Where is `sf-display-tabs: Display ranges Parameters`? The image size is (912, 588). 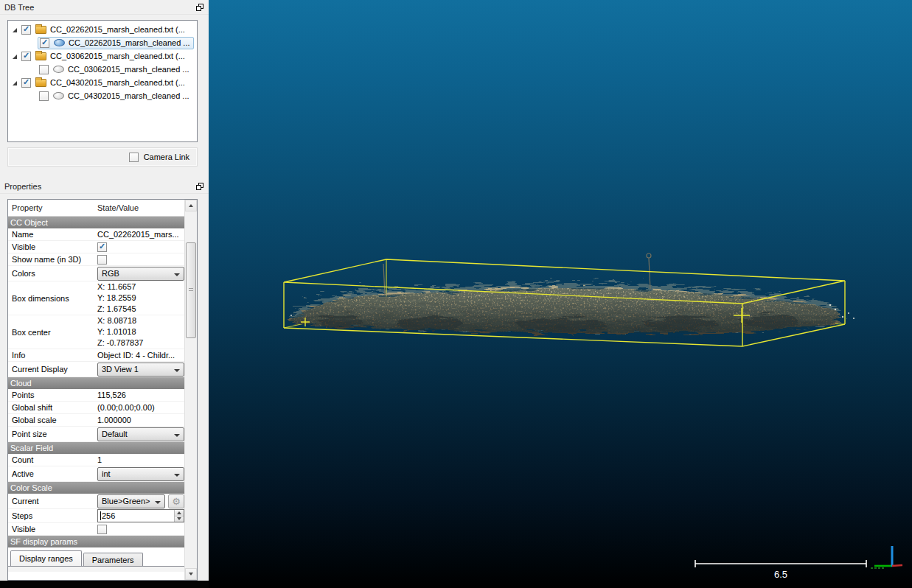 sf-display-tabs: Display ranges Parameters is located at coordinates (96, 557).